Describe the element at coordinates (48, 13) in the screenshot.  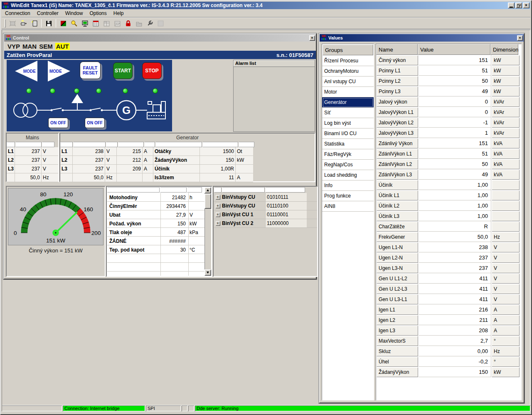
I see `menu-item: Controller` at that location.